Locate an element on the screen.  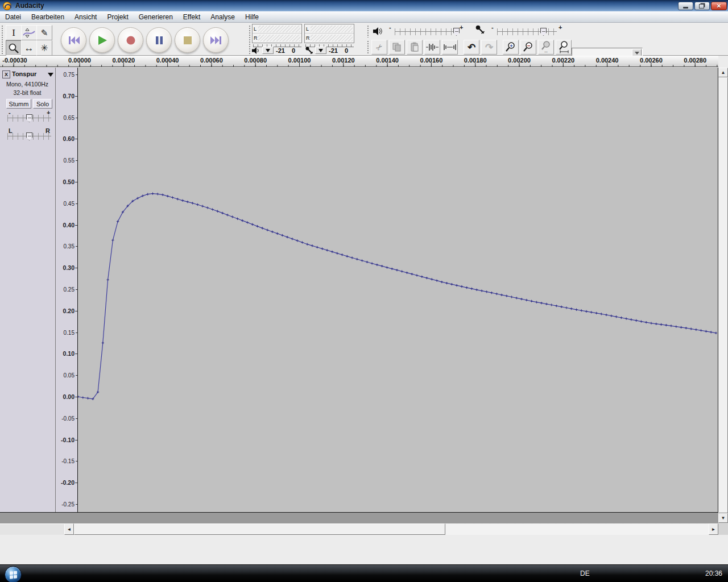
close-button: ✕ is located at coordinates (719, 6).